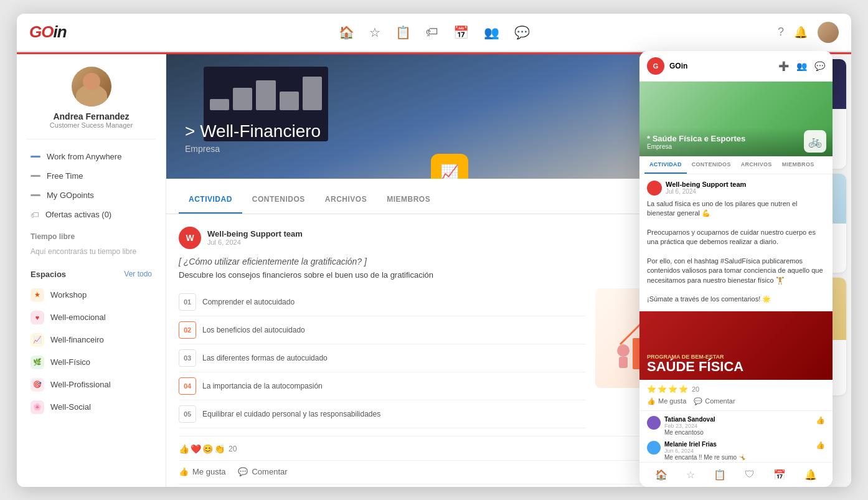 The height and width of the screenshot is (500, 868). I want to click on space-well-emocional-label: Well-emocional, so click(78, 318).